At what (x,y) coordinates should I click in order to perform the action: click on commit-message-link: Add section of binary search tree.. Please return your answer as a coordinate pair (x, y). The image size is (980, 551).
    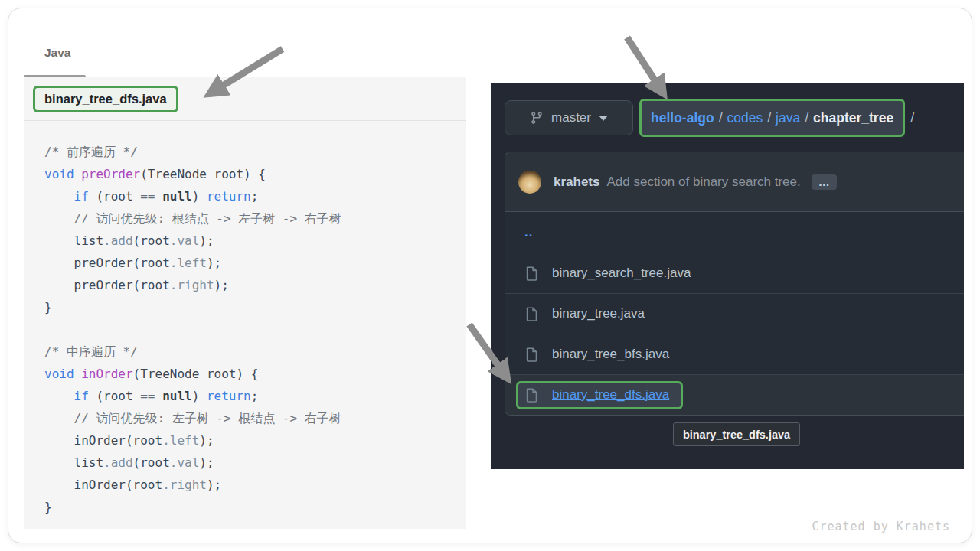
    Looking at the image, I should click on (703, 182).